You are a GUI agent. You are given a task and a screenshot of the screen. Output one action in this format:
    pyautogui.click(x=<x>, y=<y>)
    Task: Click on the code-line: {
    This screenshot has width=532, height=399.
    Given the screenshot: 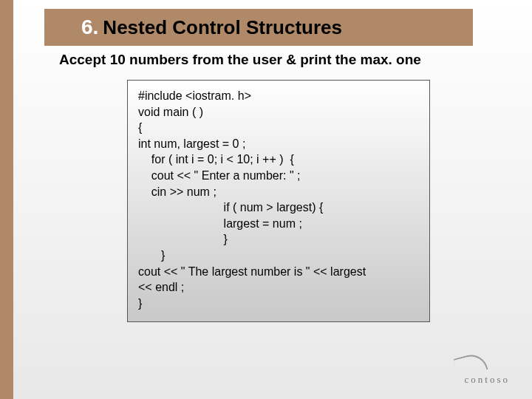 What is the action you would take?
    pyautogui.click(x=279, y=128)
    